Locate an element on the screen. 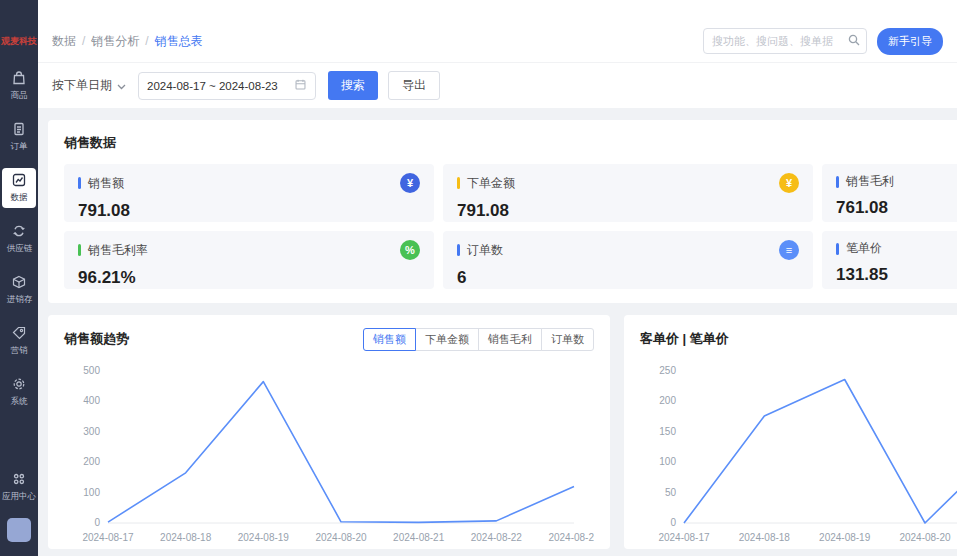 This screenshot has width=957, height=556. sidebar-item-label: 供应链 is located at coordinates (19, 249).